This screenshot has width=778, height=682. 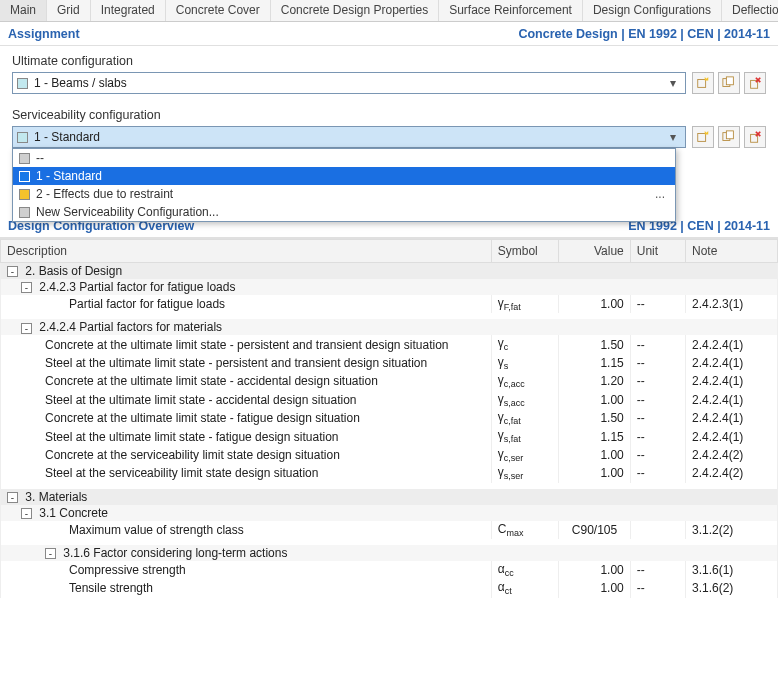 I want to click on cell-value: 1.20, so click(x=595, y=381).